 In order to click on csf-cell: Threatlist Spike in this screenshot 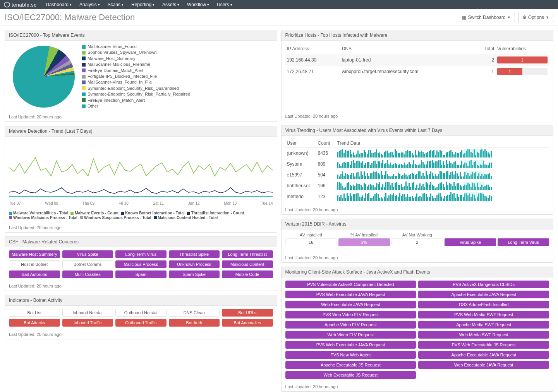, I will do `click(194, 254)`.